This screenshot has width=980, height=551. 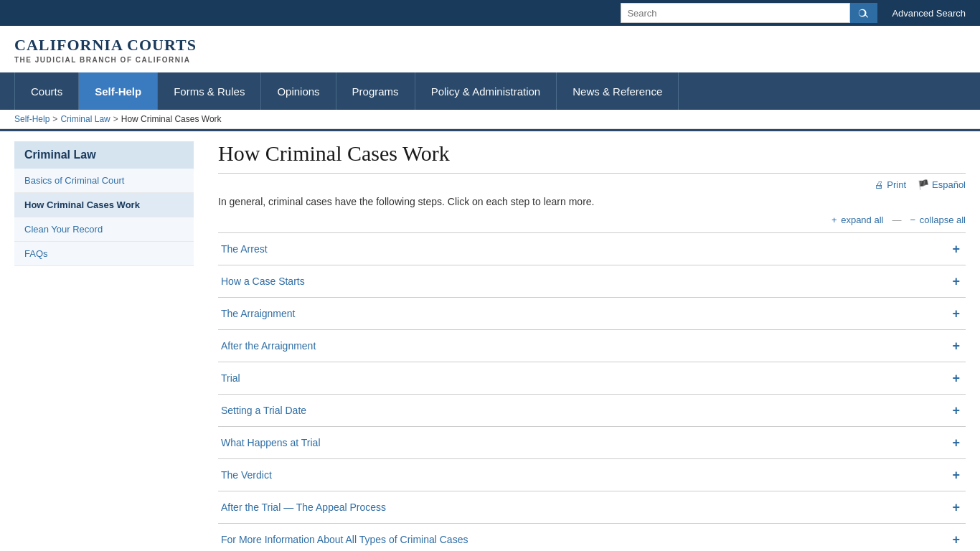 What do you see at coordinates (890, 185) in the screenshot?
I see `print-link: 🖨 Print` at bounding box center [890, 185].